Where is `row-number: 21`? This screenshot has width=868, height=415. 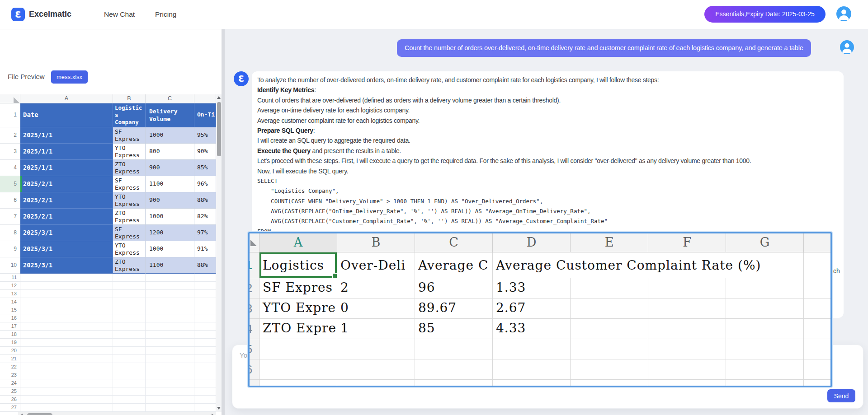 row-number: 21 is located at coordinates (10, 359).